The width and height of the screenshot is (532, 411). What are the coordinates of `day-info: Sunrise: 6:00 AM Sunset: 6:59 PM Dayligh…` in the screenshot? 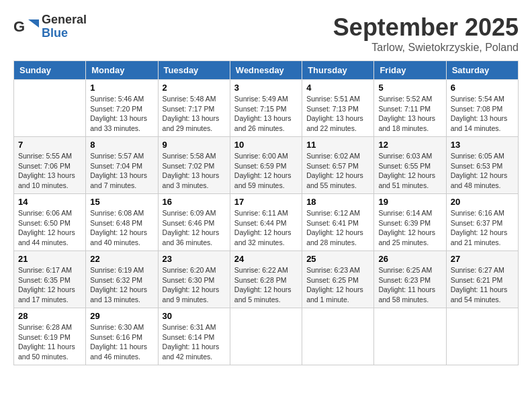 It's located at (266, 171).